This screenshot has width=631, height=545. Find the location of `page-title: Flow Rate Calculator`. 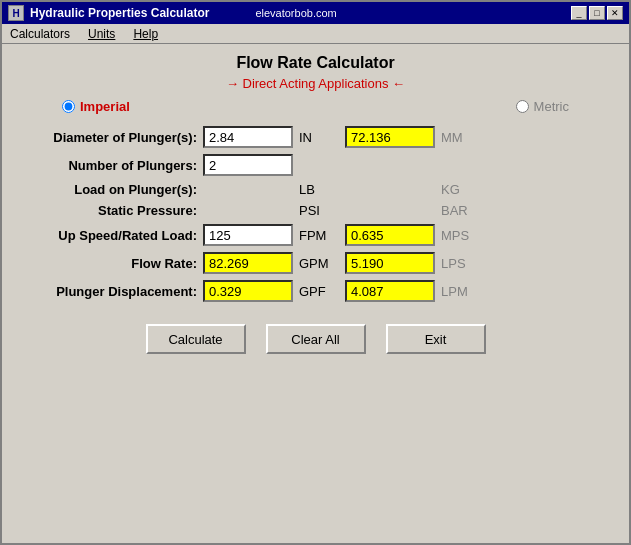

page-title: Flow Rate Calculator is located at coordinates (315, 63).